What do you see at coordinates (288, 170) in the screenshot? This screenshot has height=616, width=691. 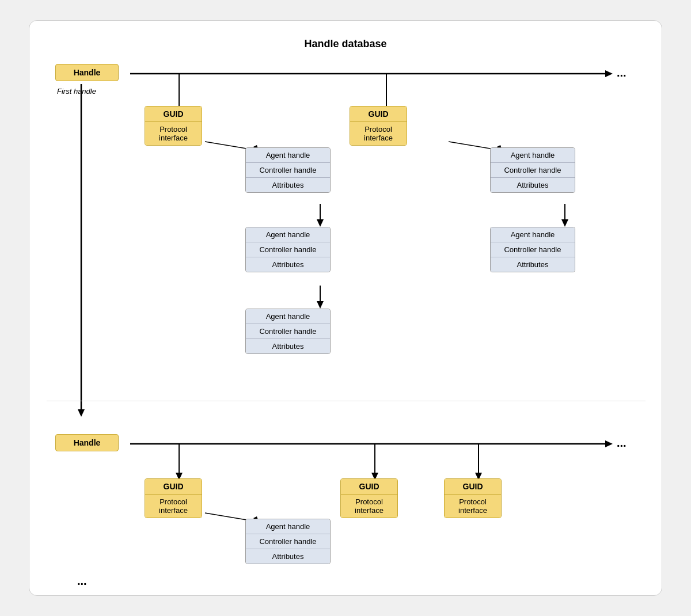 I see `stack-1a-row2: Controller handle` at bounding box center [288, 170].